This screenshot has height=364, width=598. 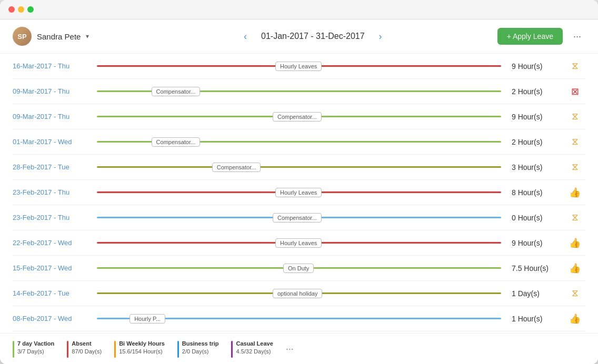 I want to click on legend-title: 7 day Vaction, so click(x=36, y=344).